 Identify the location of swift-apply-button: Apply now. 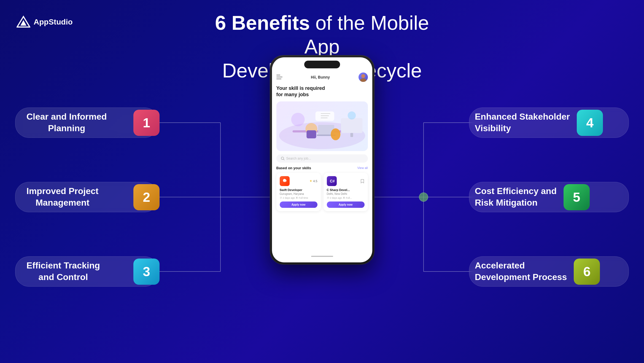
(299, 205).